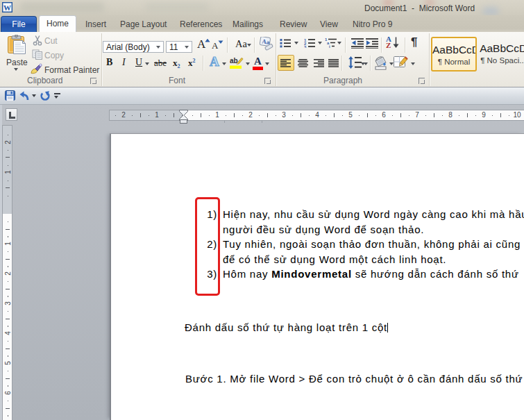 This screenshot has height=420, width=524. What do you see at coordinates (305, 47) in the screenshot?
I see `svg-text: 3` at bounding box center [305, 47].